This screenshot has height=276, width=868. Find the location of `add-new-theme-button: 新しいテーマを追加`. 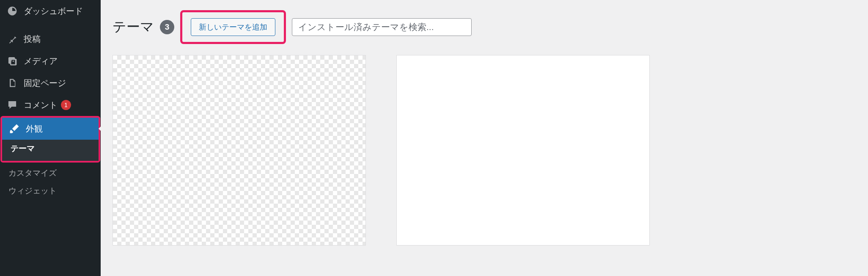

add-new-theme-button: 新しいテーマを追加 is located at coordinates (233, 27).